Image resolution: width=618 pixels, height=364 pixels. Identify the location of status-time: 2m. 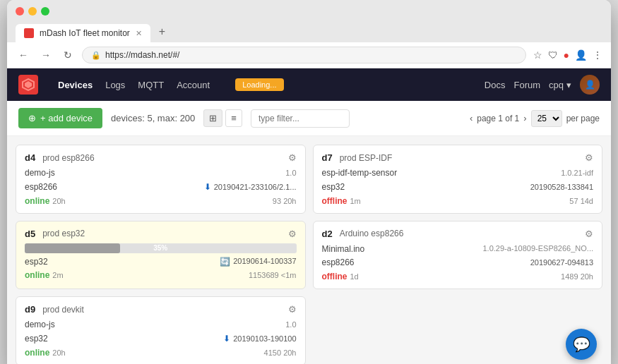
(58, 275).